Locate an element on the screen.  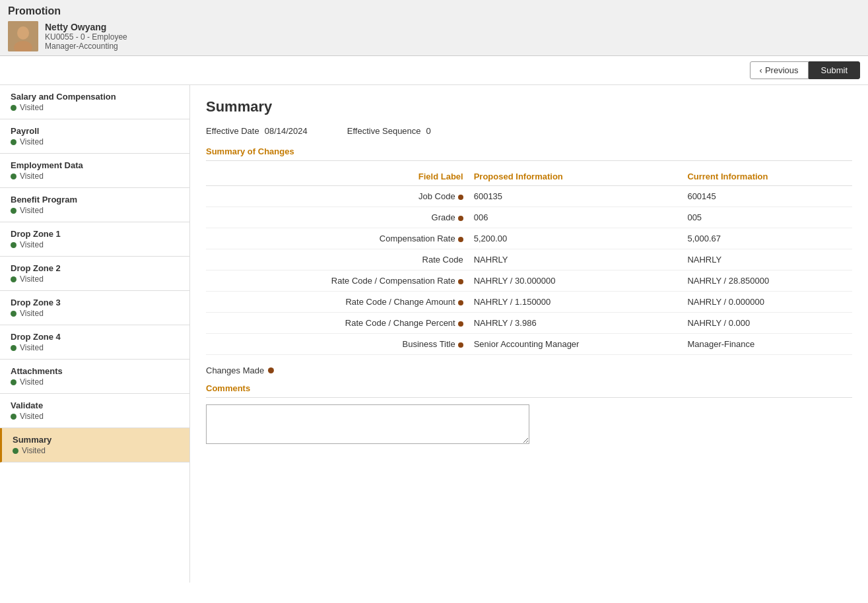
comments-title: Comments is located at coordinates (529, 391).